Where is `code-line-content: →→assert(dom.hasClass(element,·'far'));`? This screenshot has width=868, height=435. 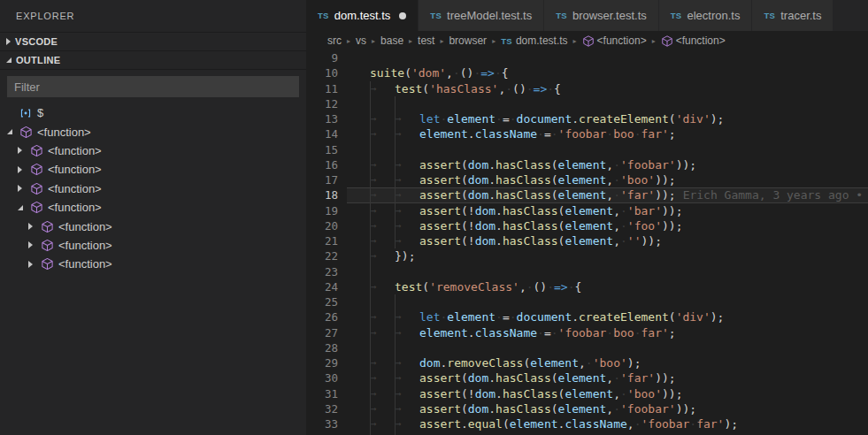
code-line-content: →→assert(dom.hasClass(element,·'far')); is located at coordinates (607, 378).